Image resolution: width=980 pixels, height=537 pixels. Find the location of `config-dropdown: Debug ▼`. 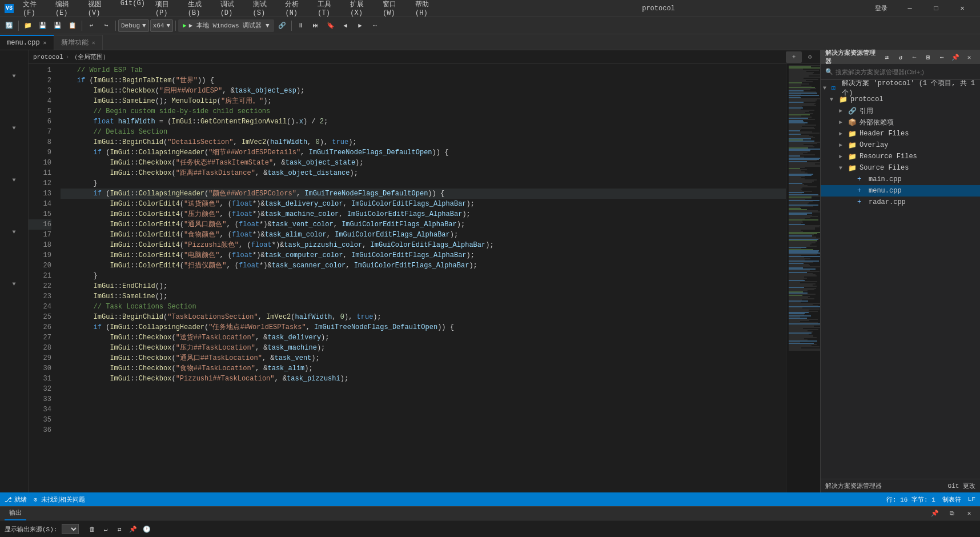

config-dropdown: Debug ▼ is located at coordinates (134, 26).